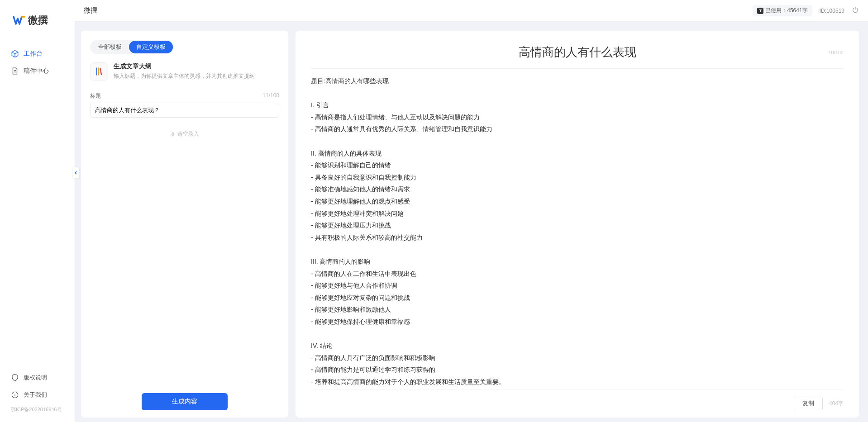 This screenshot has width=868, height=422. I want to click on template-title: 生成文章大纲, so click(184, 66).